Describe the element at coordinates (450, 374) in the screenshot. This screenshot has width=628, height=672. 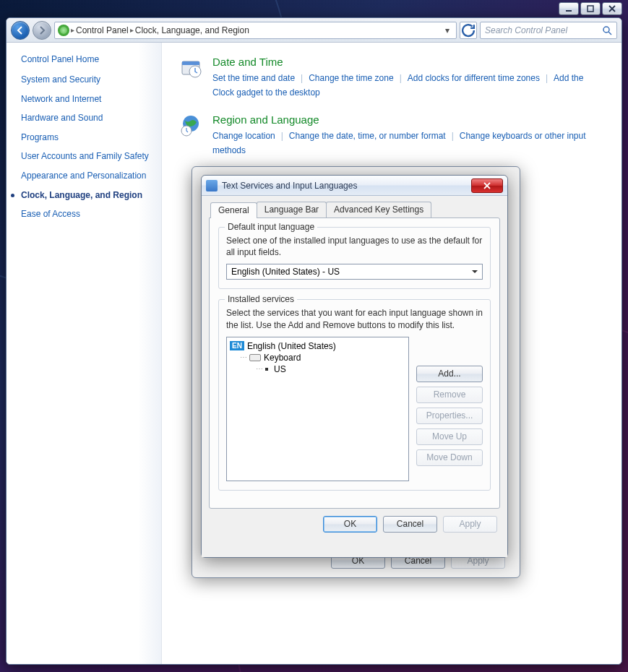
I see `add-button: Add...` at that location.